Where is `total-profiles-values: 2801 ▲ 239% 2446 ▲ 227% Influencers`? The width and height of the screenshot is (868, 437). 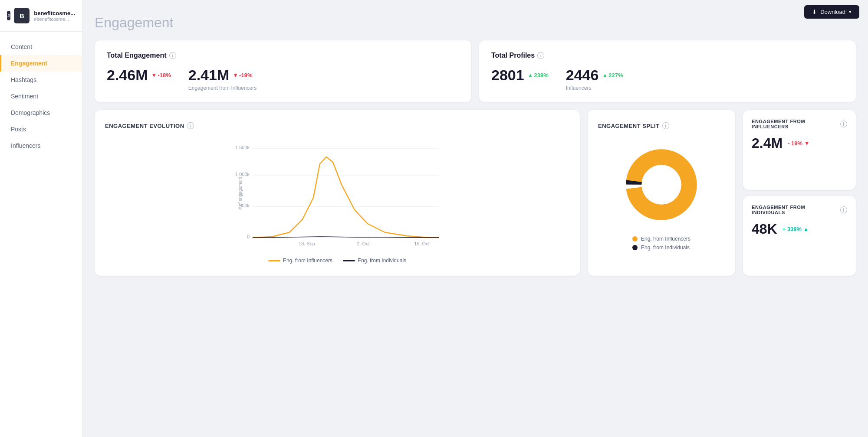 total-profiles-values: 2801 ▲ 239% 2446 ▲ 227% Influencers is located at coordinates (667, 79).